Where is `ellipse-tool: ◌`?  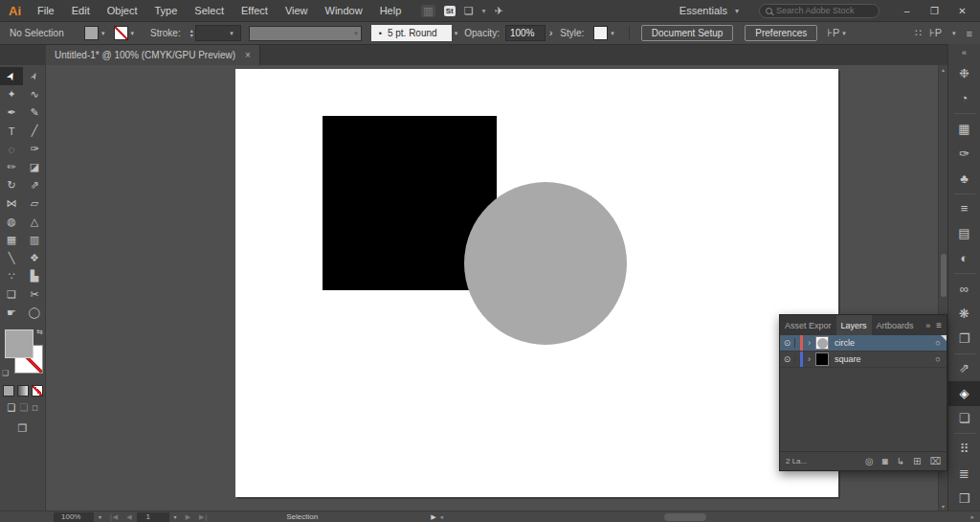 ellipse-tool: ◌ is located at coordinates (11, 149).